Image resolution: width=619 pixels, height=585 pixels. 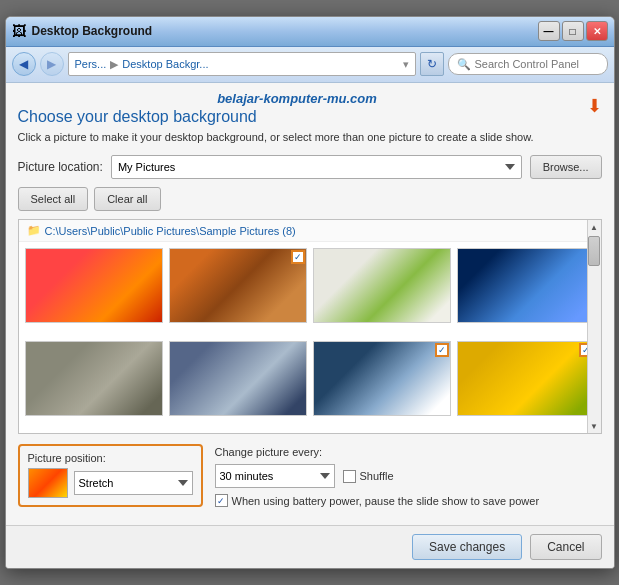 I want to click on shuffle-label: Shuffle, so click(x=377, y=476).